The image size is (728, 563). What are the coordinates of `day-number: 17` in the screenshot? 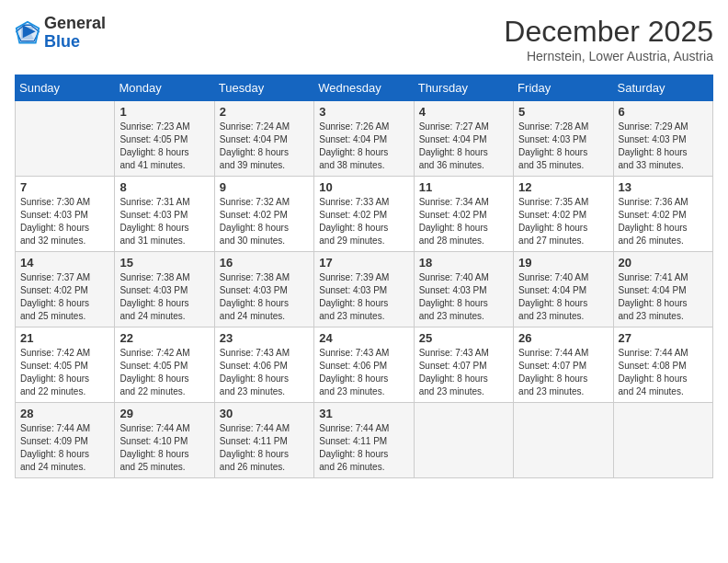 It's located at (364, 263).